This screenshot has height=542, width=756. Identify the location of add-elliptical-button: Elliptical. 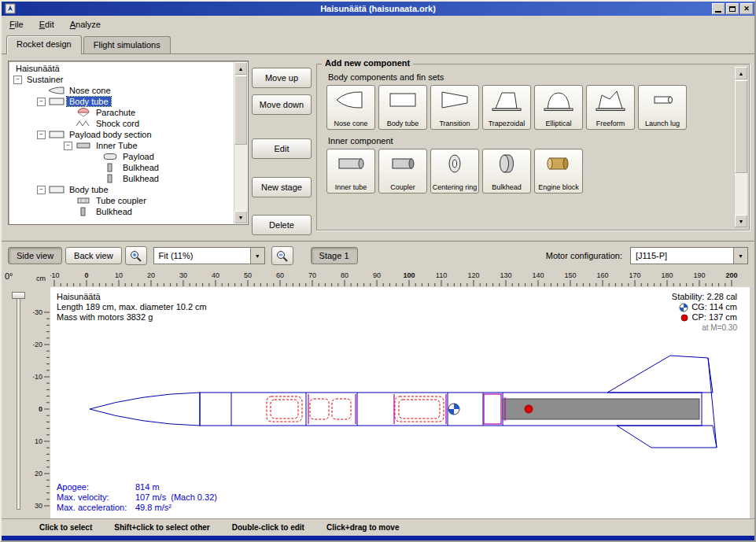
(559, 107).